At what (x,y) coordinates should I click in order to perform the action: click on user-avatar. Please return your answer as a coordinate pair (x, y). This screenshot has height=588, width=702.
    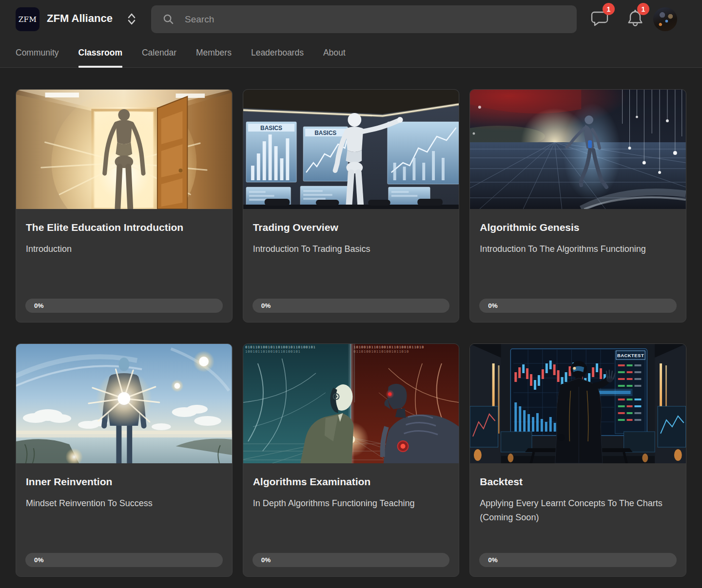
    Looking at the image, I should click on (665, 19).